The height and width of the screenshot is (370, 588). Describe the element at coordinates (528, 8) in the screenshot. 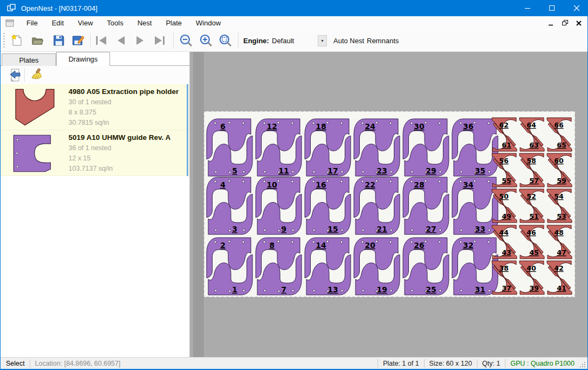

I see `minimize-button` at that location.